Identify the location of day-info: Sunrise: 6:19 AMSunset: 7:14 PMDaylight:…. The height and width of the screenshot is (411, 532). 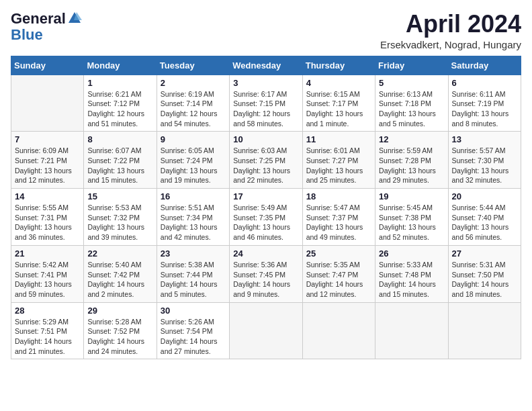
(193, 109).